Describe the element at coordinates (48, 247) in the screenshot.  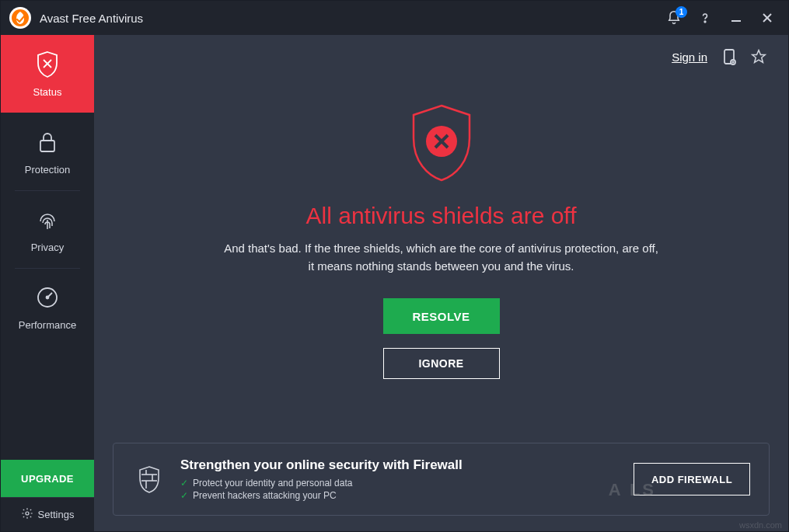
I see `sidebar-item-label: Privacy` at that location.